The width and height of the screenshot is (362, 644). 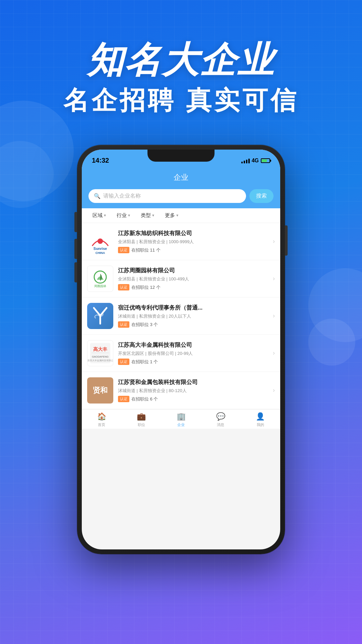 What do you see at coordinates (193, 399) in the screenshot?
I see `company-tags: 认证 在招职位 6 个` at bounding box center [193, 399].